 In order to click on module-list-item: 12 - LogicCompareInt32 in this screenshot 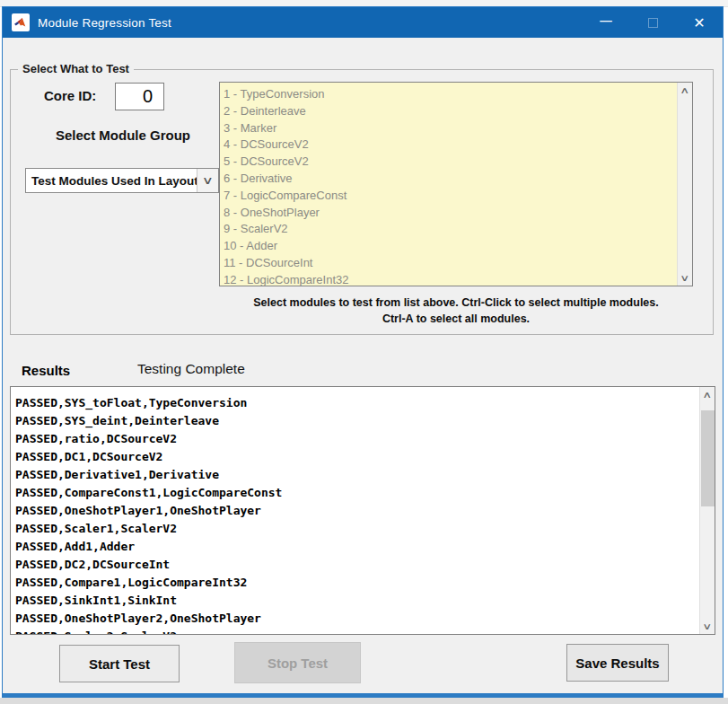, I will do `click(451, 278)`.